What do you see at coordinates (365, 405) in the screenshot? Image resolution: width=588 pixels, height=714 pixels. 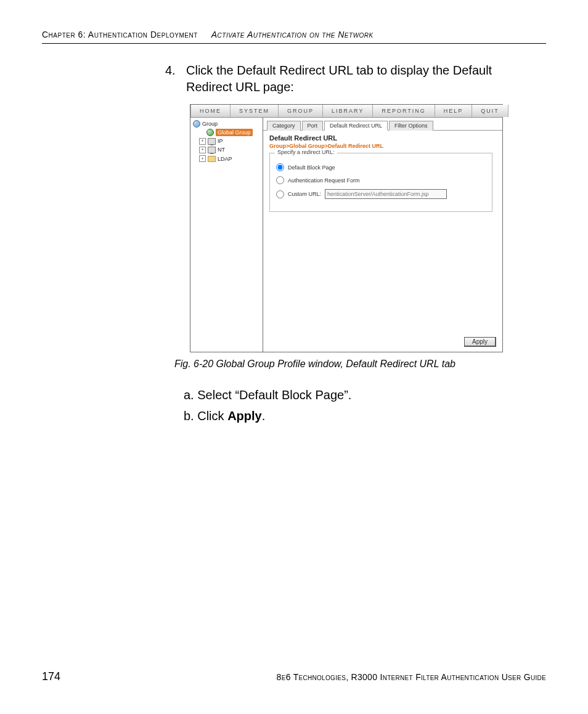 I see `substeps: a. Select “Default Block Page”. b. Click…` at bounding box center [365, 405].